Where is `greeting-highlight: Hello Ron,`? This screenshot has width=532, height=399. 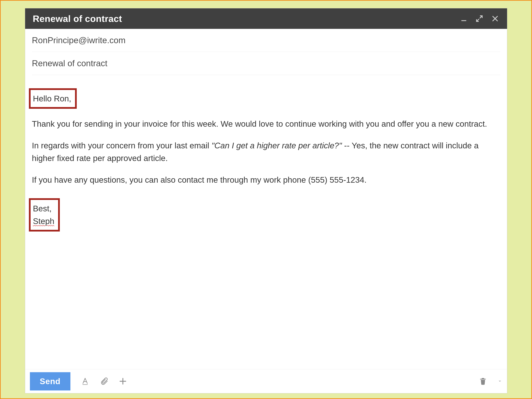 greeting-highlight: Hello Ron, is located at coordinates (53, 98).